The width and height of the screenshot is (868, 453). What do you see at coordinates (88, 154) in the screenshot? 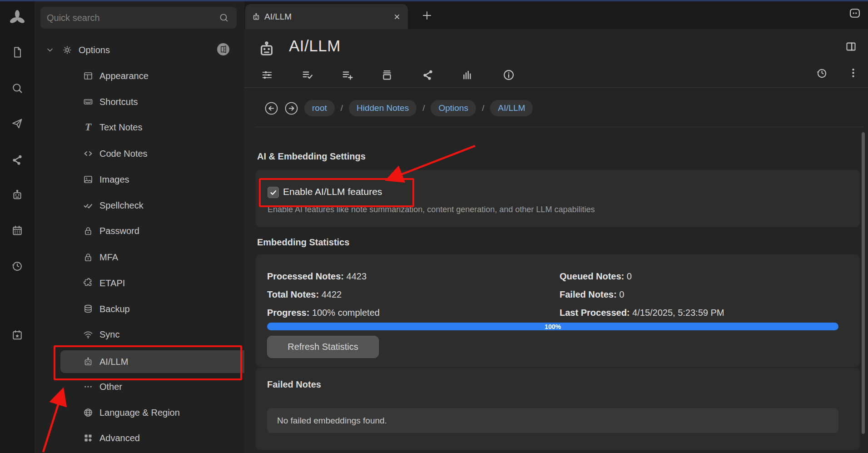
I see `code-icon` at bounding box center [88, 154].